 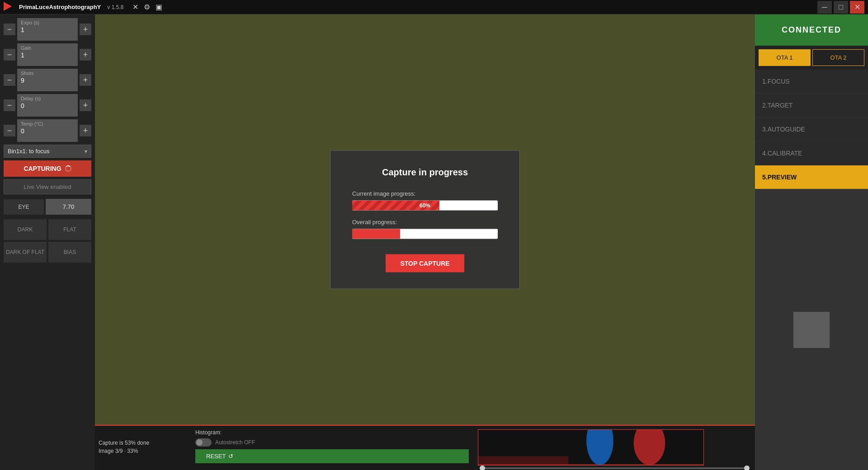 What do you see at coordinates (425, 201) in the screenshot?
I see `current-progress-section: Current image progress: 60%` at bounding box center [425, 201].